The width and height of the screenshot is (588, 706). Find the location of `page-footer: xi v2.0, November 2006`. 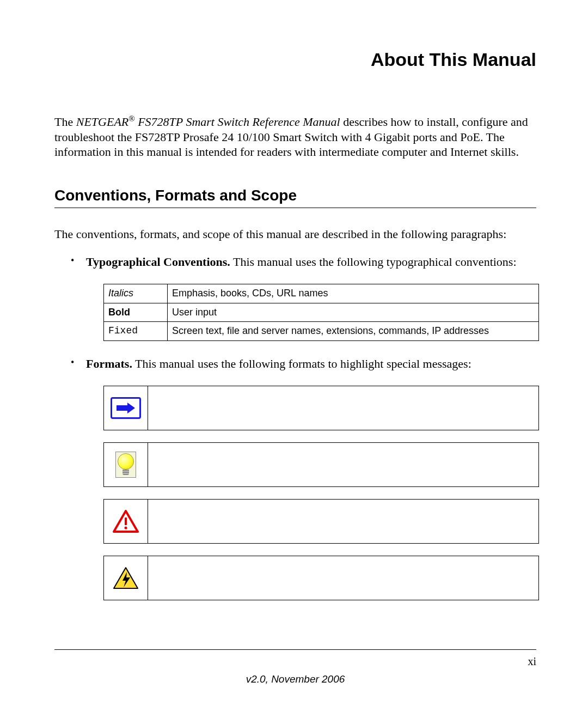

page-footer: xi v2.0, November 2006 is located at coordinates (295, 667).